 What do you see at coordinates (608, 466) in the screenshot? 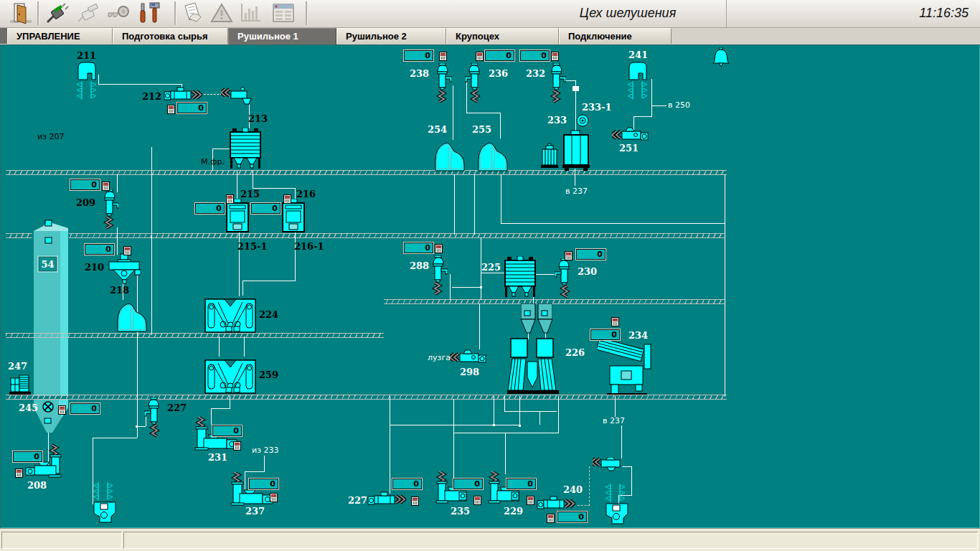
I see `screw-conveyor-aux` at bounding box center [608, 466].